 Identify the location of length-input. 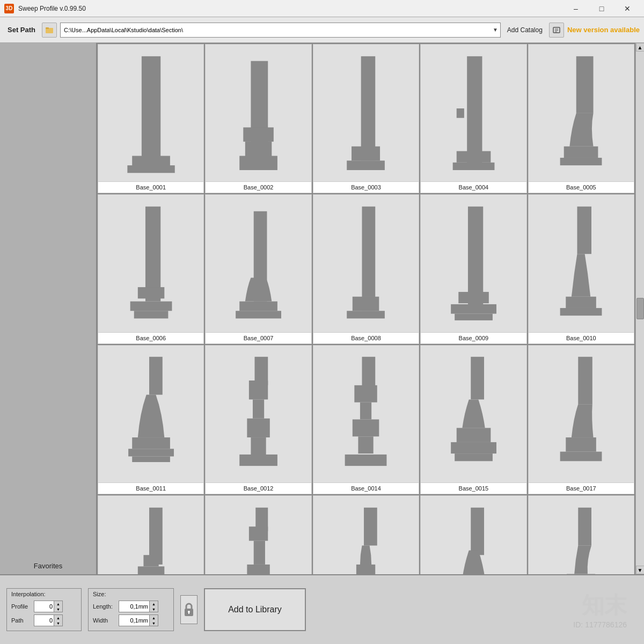
(134, 606).